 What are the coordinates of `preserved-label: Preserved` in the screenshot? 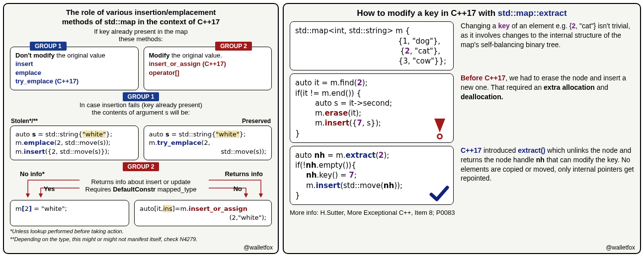 It's located at (256, 121).